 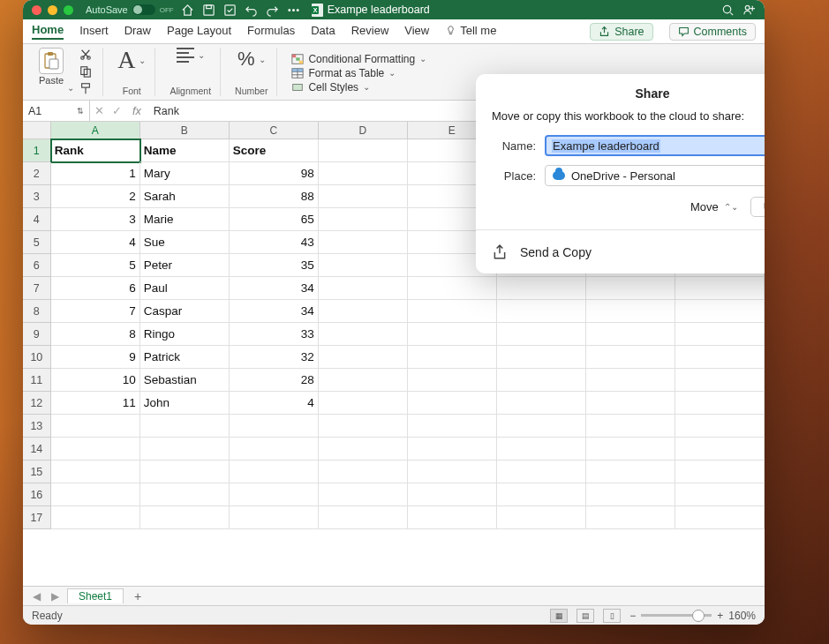 I want to click on home-icon, so click(x=188, y=10).